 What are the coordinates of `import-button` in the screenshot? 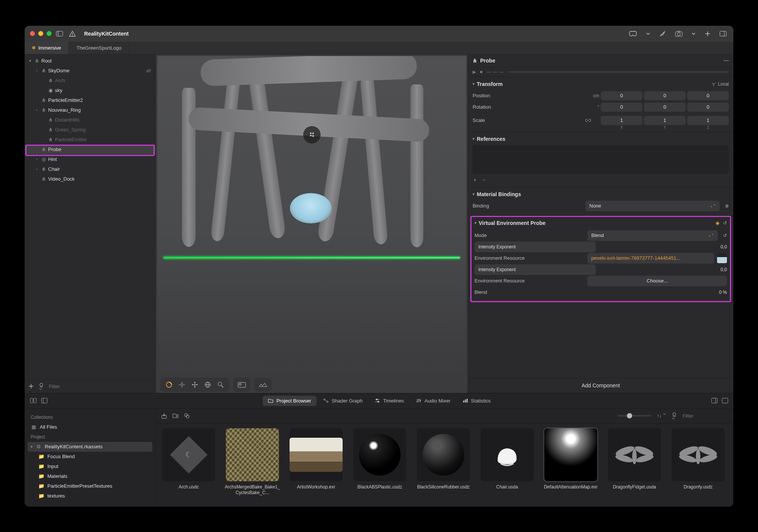 It's located at (164, 416).